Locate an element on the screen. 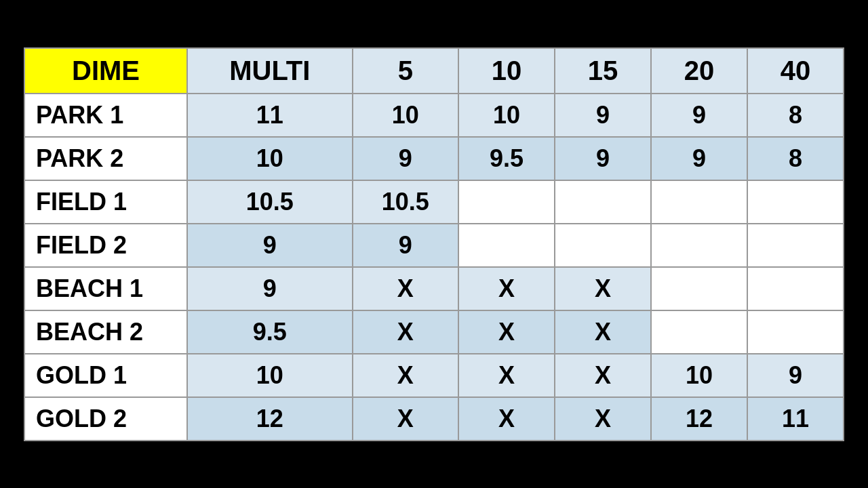 The height and width of the screenshot is (488, 868). table-row: BEACH 29.5XXX is located at coordinates (434, 332).